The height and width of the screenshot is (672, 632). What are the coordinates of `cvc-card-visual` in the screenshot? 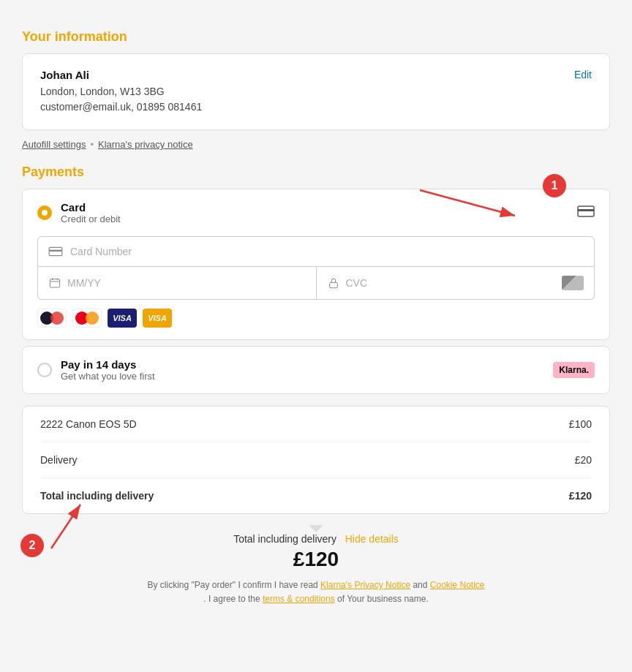 It's located at (573, 283).